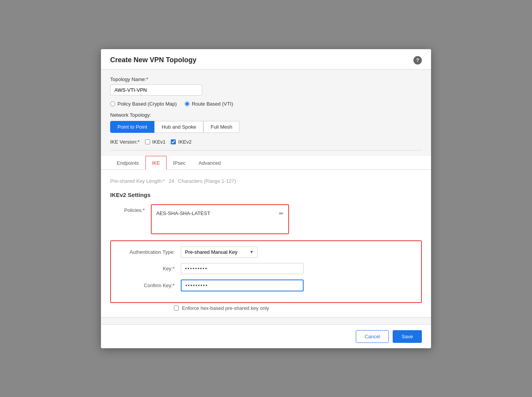 The height and width of the screenshot is (397, 532). Describe the element at coordinates (187, 104) in the screenshot. I see `route-based-radio` at that location.